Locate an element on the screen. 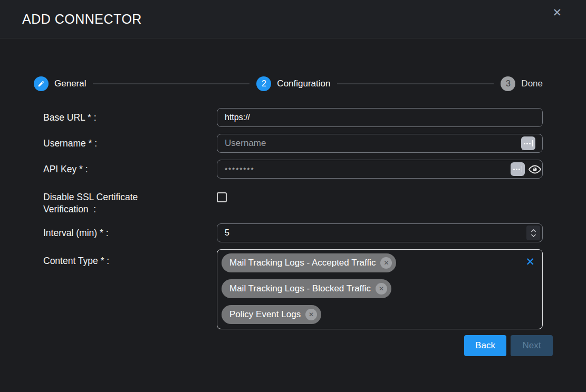  wizard-stepper: General 2 Configuration 3 Done is located at coordinates (288, 84).